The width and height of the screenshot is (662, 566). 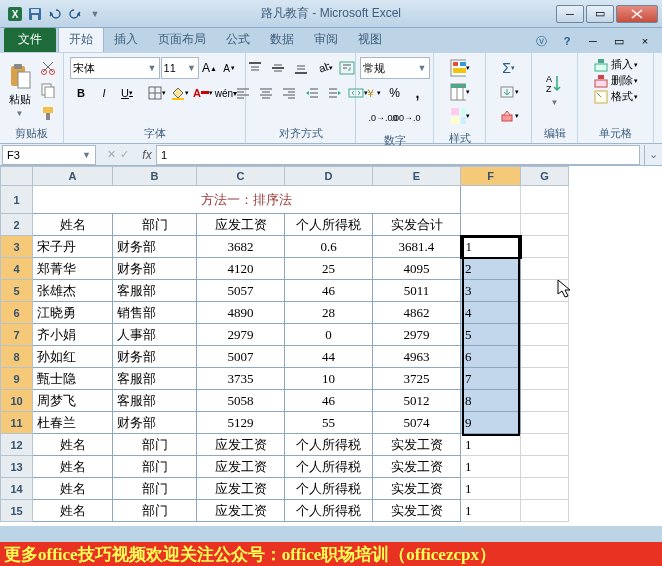 I want to click on data-cell: 9, so click(x=491, y=423).